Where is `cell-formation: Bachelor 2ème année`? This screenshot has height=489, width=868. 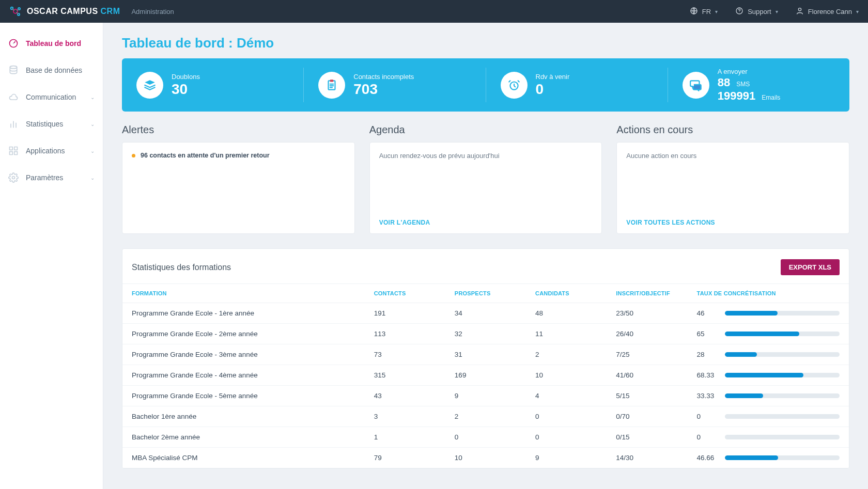
cell-formation: Bachelor 2ème année is located at coordinates (244, 437).